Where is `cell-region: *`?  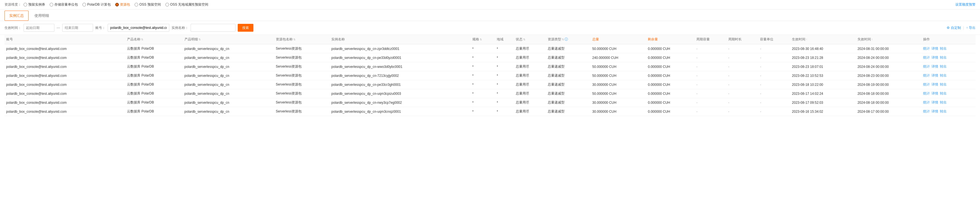
cell-region: * is located at coordinates (504, 103).